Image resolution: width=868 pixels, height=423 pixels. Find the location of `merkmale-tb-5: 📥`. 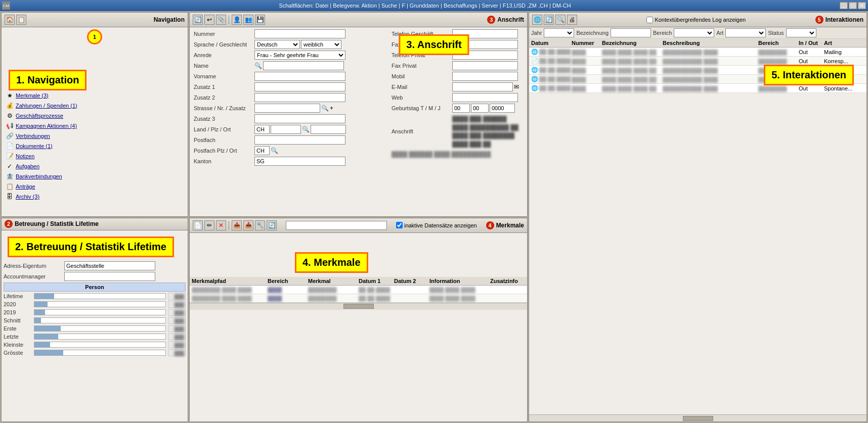

merkmale-tb-5: 📥 is located at coordinates (248, 225).